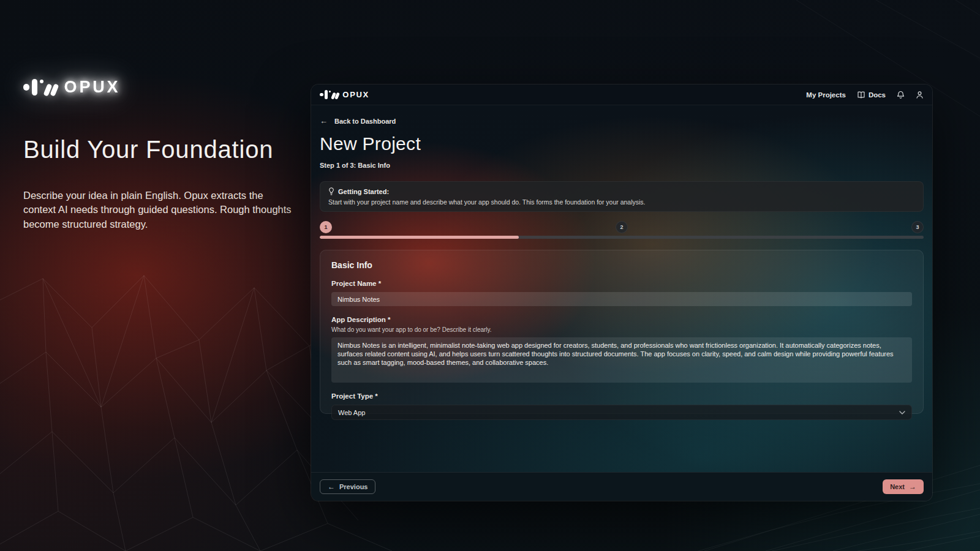 The image size is (980, 551). What do you see at coordinates (622, 191) in the screenshot?
I see `callout-title-row: Getting Started:` at bounding box center [622, 191].